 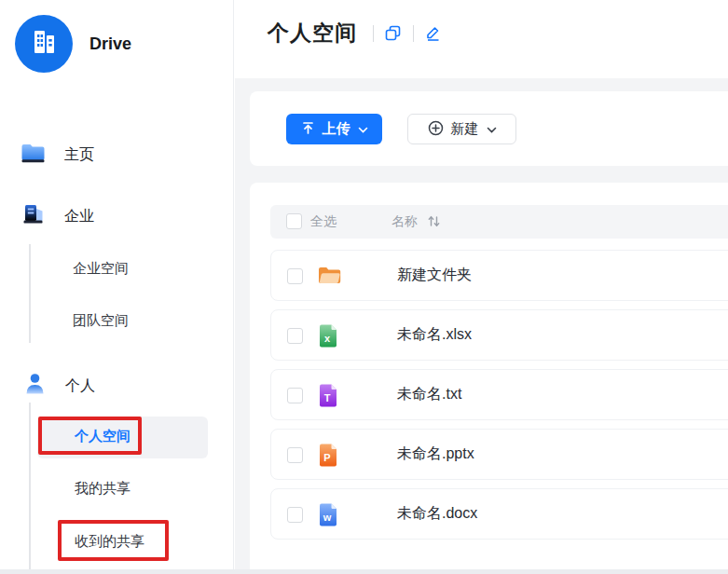 What do you see at coordinates (295, 222) in the screenshot?
I see `select-all-checkbox` at bounding box center [295, 222].